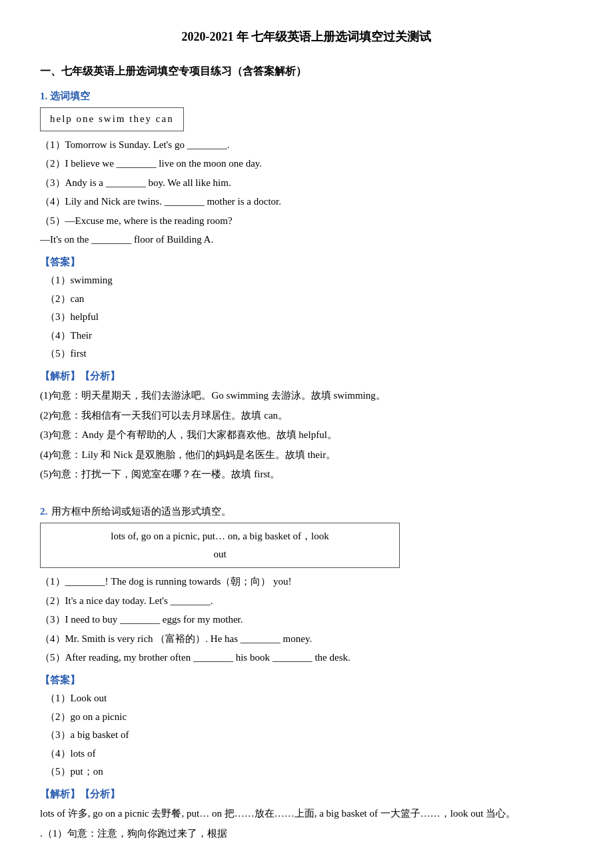 The height and width of the screenshot is (868, 613). I want to click on q1-analysis: (1)句意：明天星期天，我们去游泳吧。Go swimming 去游泳。故填 sw…, so click(306, 435).